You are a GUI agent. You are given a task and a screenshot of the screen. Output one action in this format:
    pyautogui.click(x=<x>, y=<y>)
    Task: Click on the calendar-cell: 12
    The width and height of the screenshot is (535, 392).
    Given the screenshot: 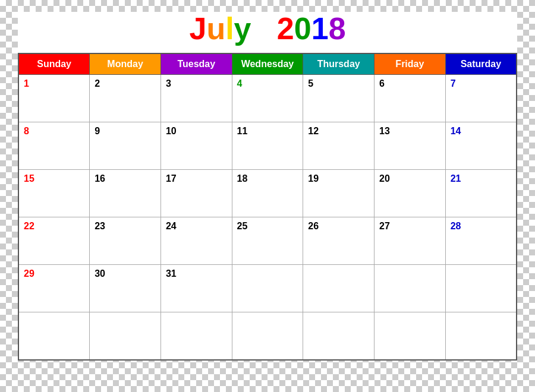 What is the action you would take?
    pyautogui.click(x=339, y=146)
    